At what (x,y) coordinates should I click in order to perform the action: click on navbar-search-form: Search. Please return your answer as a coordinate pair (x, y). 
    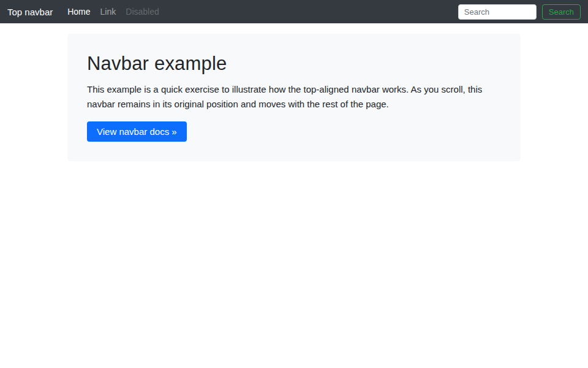
    Looking at the image, I should click on (519, 12).